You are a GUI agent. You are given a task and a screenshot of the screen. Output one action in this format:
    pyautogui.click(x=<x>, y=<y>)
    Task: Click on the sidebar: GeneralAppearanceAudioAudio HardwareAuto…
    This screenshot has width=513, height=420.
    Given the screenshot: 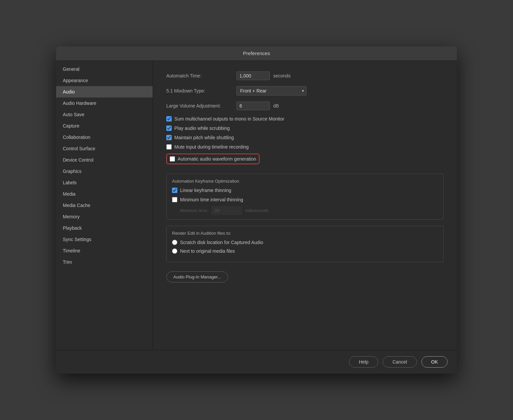 What is the action you would take?
    pyautogui.click(x=105, y=205)
    